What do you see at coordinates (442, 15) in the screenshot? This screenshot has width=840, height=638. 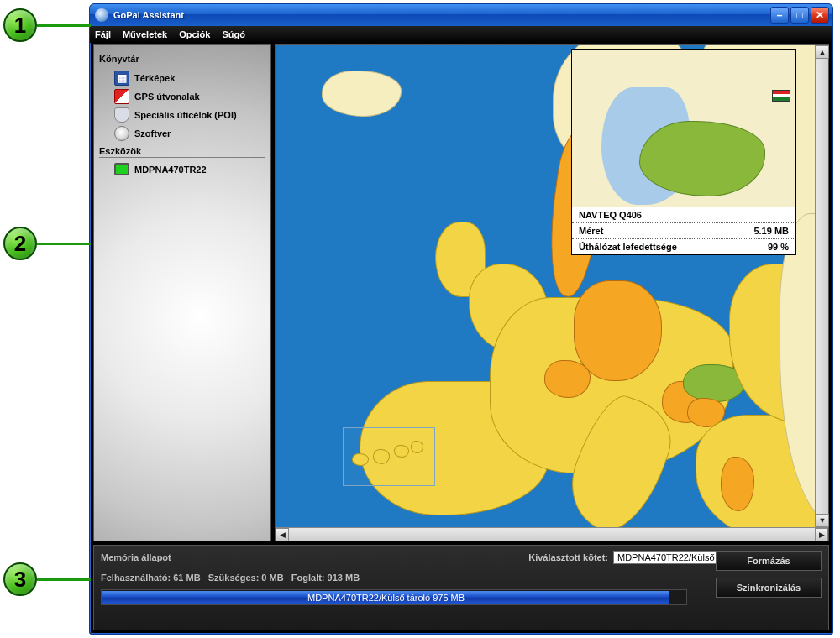 I see `window-title: GoPal Assistant` at bounding box center [442, 15].